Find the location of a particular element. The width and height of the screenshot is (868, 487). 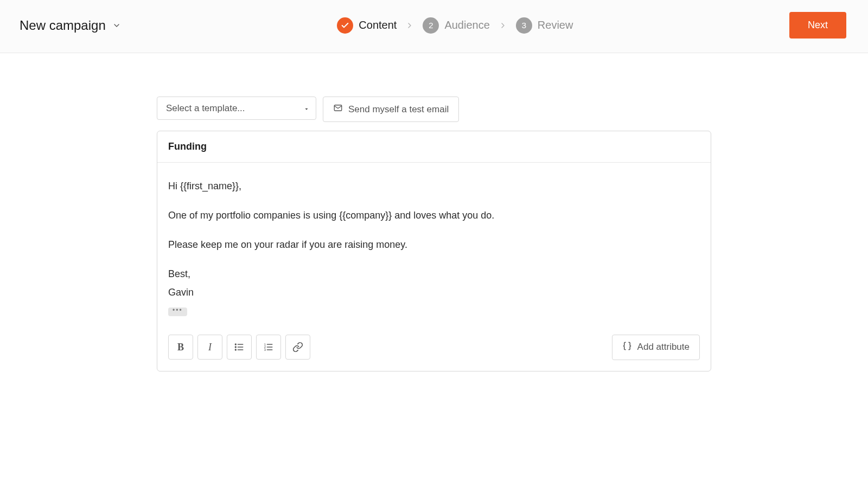

body-greeting: Hi {{first_name}}, is located at coordinates (434, 186).